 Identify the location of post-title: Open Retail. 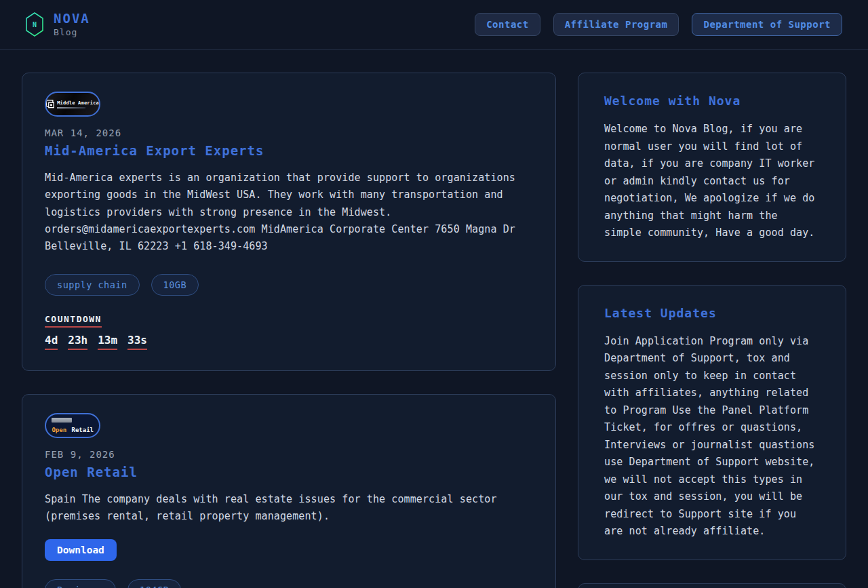
(289, 472).